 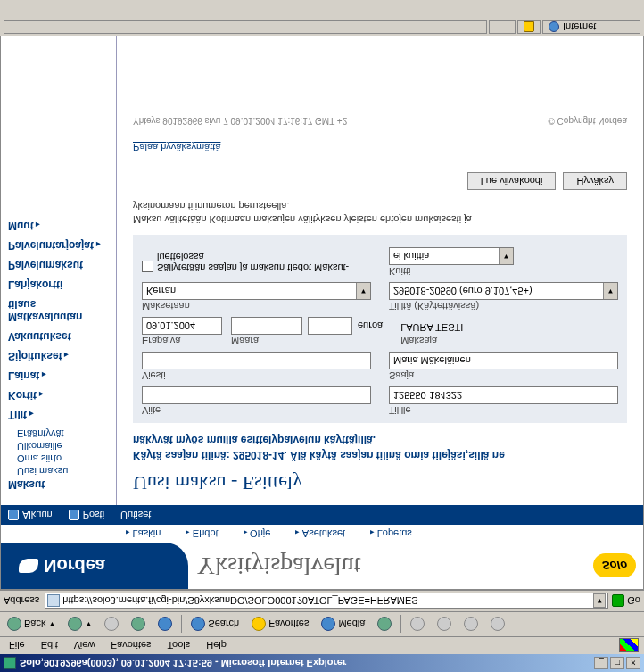 I want to click on edit-button, so click(x=471, y=625).